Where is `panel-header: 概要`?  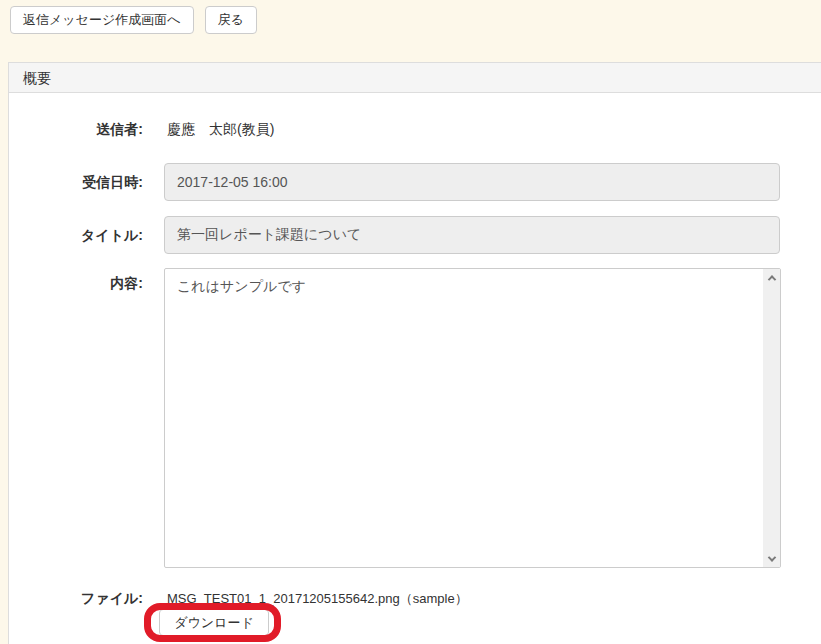
panel-header: 概要 is located at coordinates (415, 78).